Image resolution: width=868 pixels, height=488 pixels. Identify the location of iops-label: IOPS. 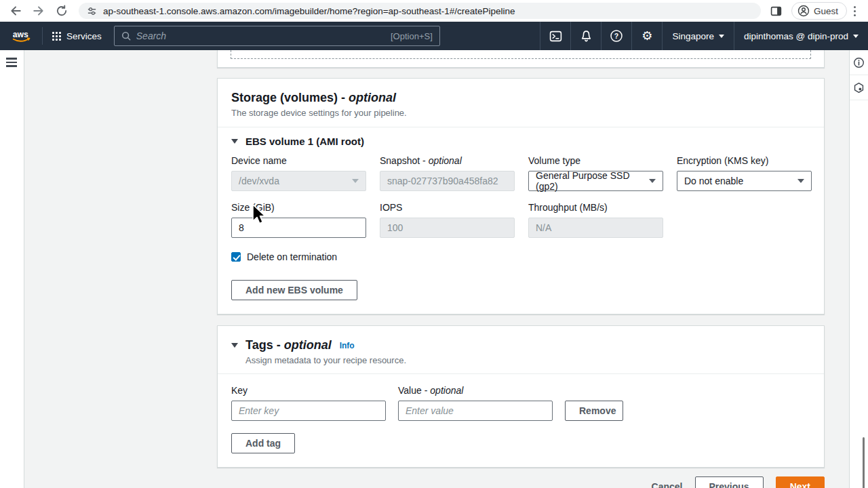
(448, 207).